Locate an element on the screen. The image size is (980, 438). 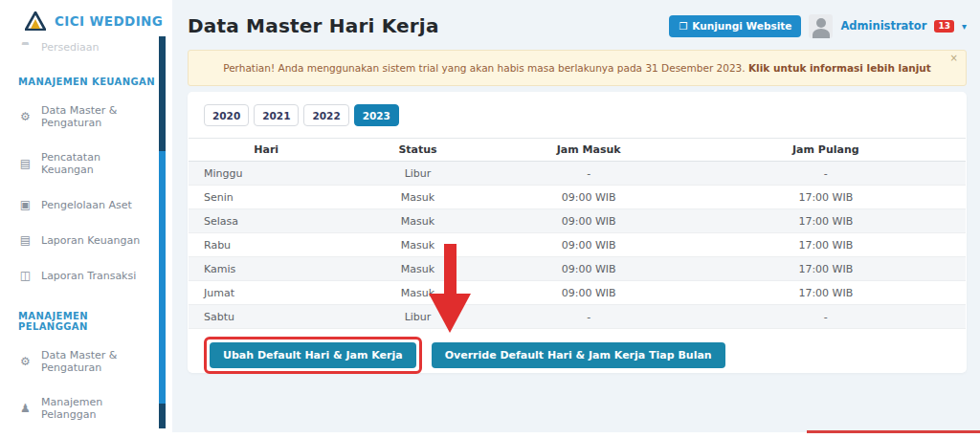
table-cell: Sabtu is located at coordinates (266, 318).